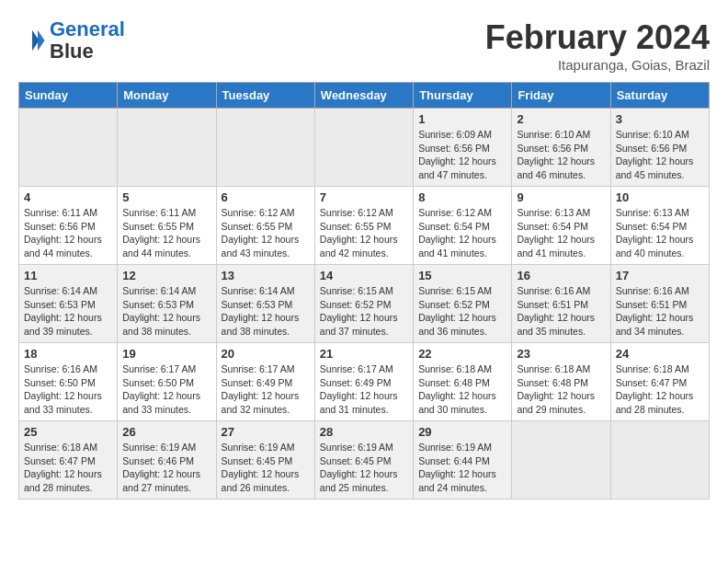 This screenshot has width=728, height=563. I want to click on calendar-cell: 27Sunrise: 6:19 AMSunset: 6:45 PMDayligh…, so click(265, 460).